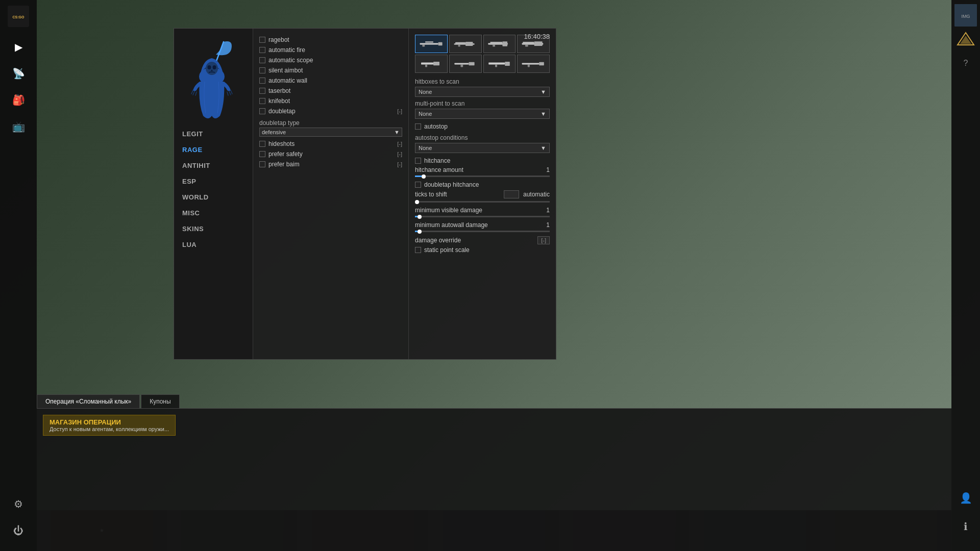 This screenshot has height=551, width=980. What do you see at coordinates (418, 250) in the screenshot?
I see `static-point-checkbox` at bounding box center [418, 250].